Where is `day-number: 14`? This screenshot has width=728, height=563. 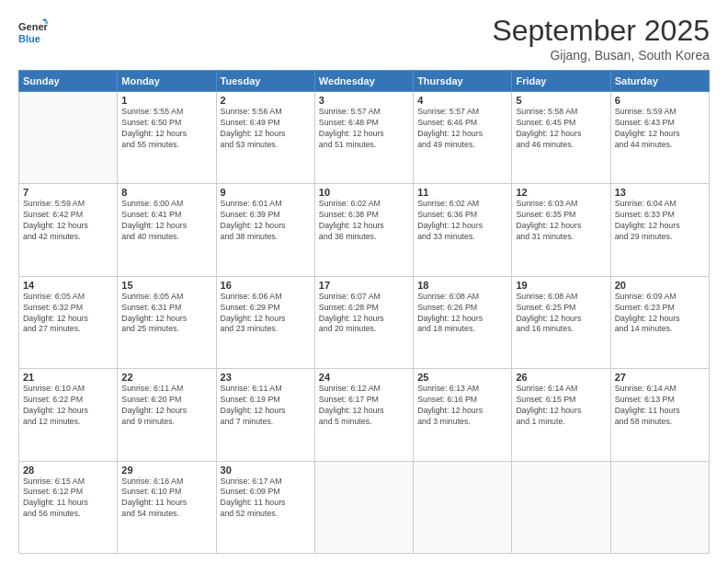 day-number: 14 is located at coordinates (68, 285).